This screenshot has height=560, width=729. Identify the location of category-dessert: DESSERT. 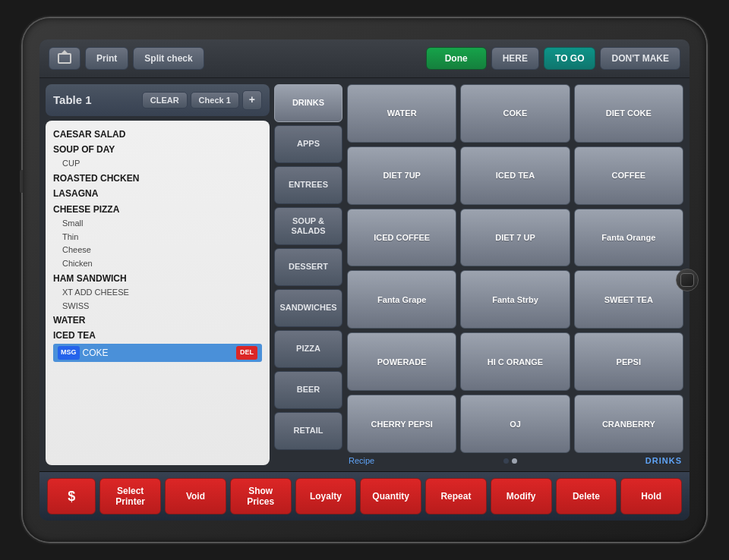
(308, 267).